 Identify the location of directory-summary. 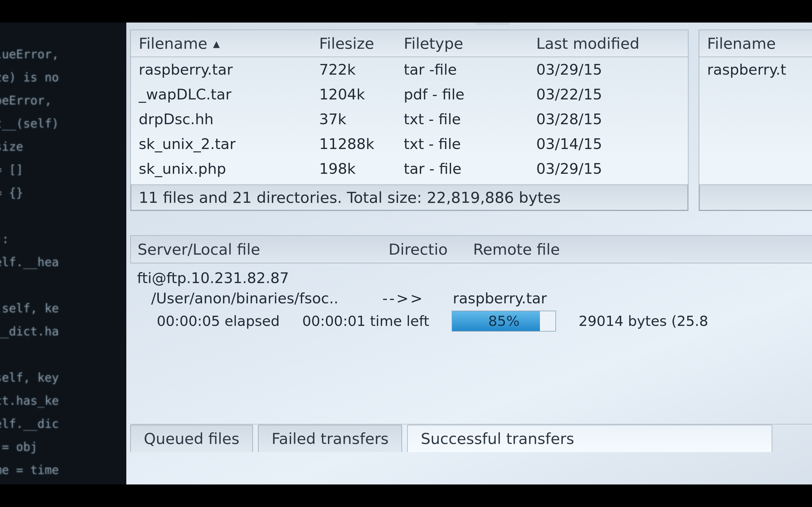
(756, 197).